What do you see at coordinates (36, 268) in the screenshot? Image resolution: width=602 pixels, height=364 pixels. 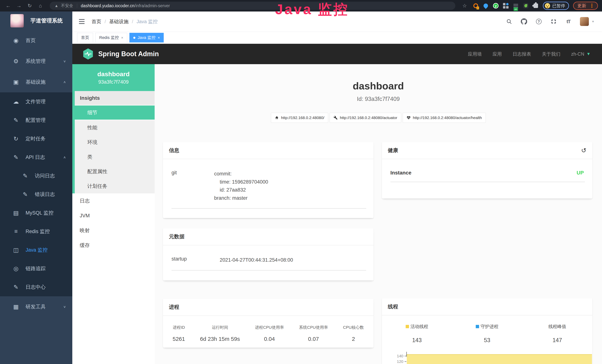 I see `sidebar-item-tracing: ◎ 链路追踪` at bounding box center [36, 268].